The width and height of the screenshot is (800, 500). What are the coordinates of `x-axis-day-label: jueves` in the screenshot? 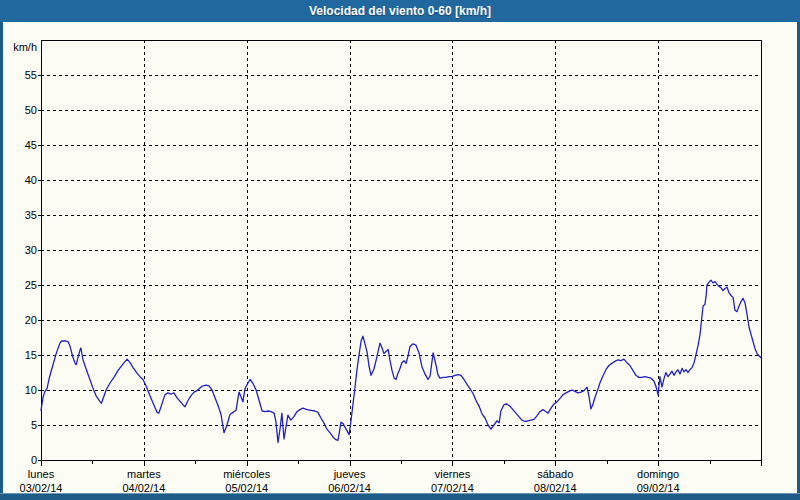 It's located at (350, 474).